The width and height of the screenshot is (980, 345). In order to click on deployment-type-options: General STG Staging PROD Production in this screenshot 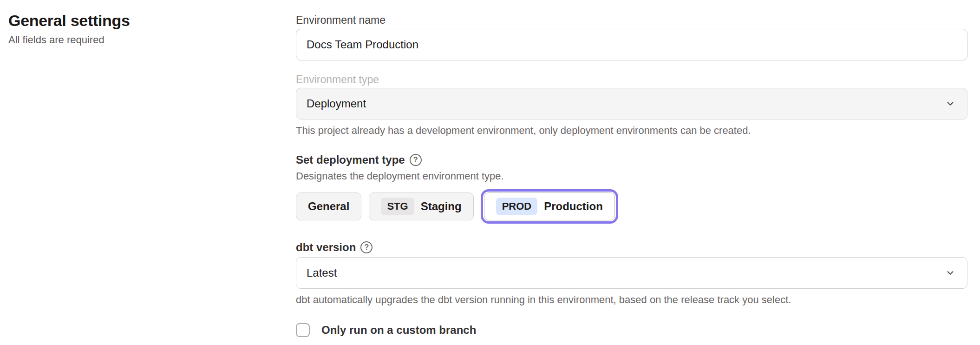, I will do `click(632, 206)`.